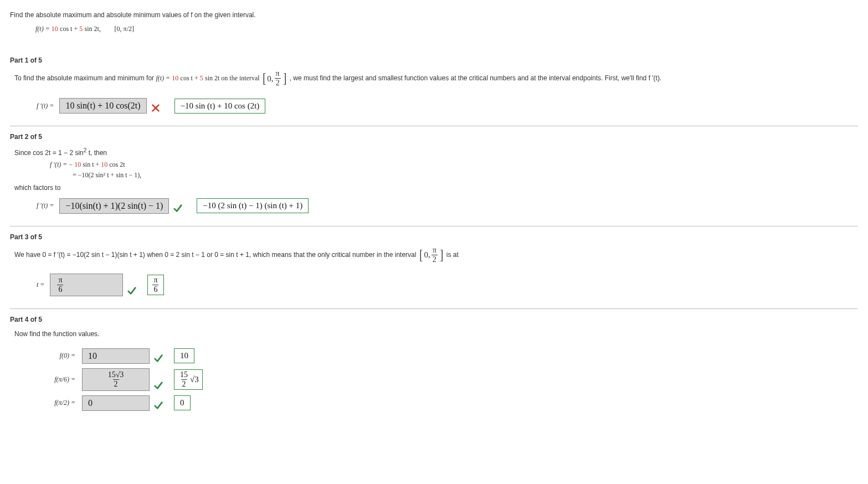 Image resolution: width=868 pixels, height=484 pixels. Describe the element at coordinates (116, 380) in the screenshot. I see `p4-student-1: 15√3 2` at that location.